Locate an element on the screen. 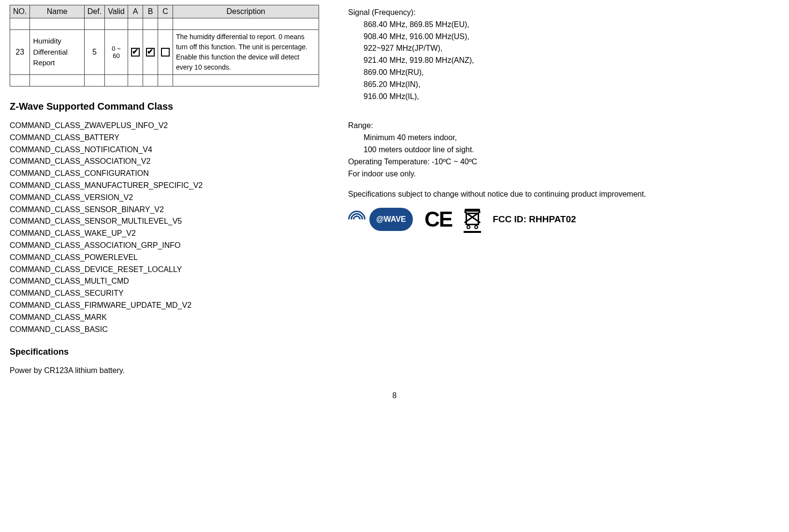 This screenshot has height=532, width=789. header-name: Name is located at coordinates (57, 12).